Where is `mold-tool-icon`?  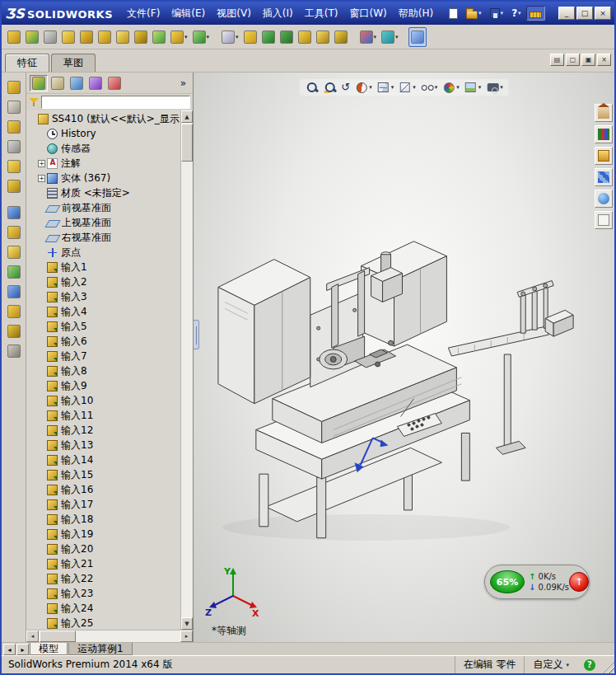
mold-tool-icon is located at coordinates (14, 312).